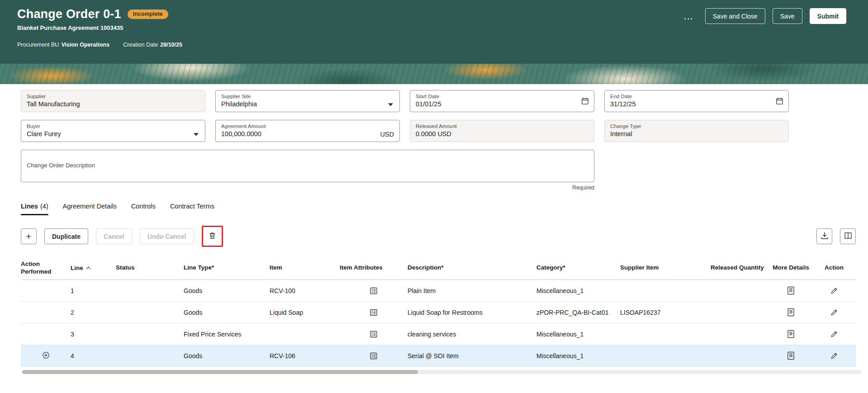 Image resolution: width=868 pixels, height=393 pixels. Describe the element at coordinates (90, 209) in the screenshot. I see `tab-agreement-details: Agreement Details` at that location.